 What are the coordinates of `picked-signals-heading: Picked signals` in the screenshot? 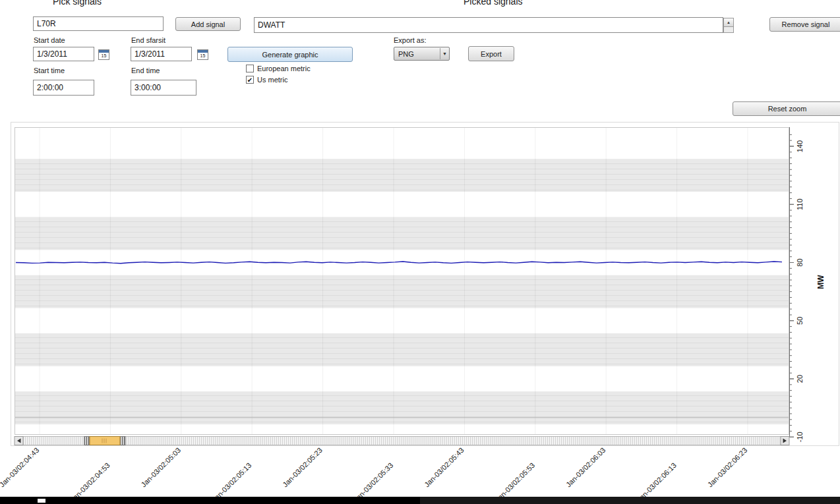 It's located at (493, 3).